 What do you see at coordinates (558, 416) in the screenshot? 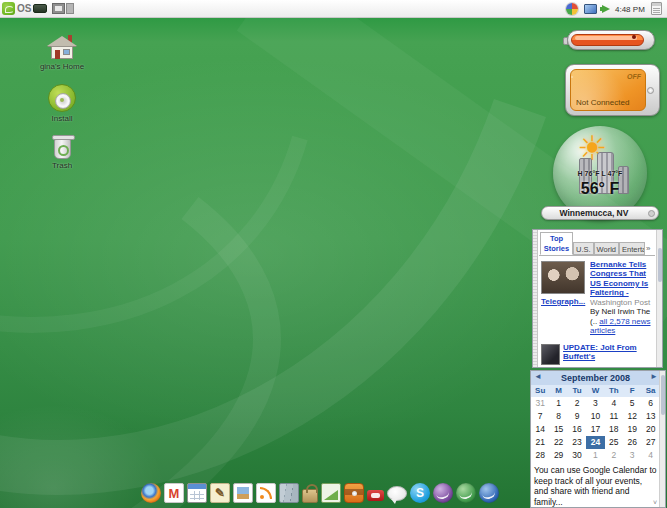
I see `calendar-day: 8` at bounding box center [558, 416].